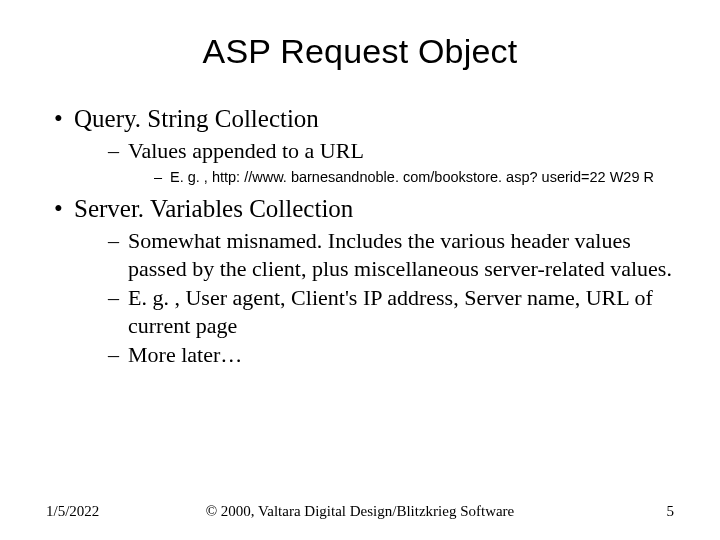 The image size is (720, 540). Describe the element at coordinates (214, 208) in the screenshot. I see `bullet-text: Server. Variables Collection` at that location.